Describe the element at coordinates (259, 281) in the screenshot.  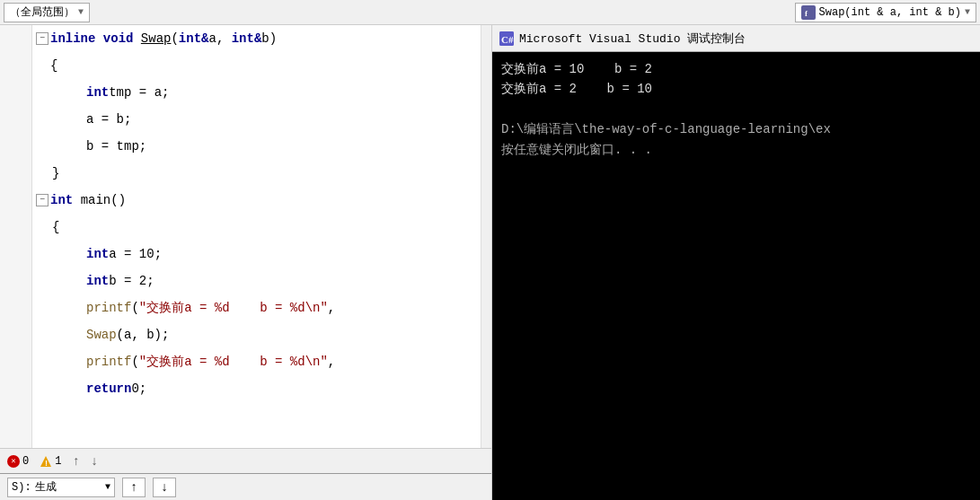
I see `code-line-10: int b = 2;` at that location.